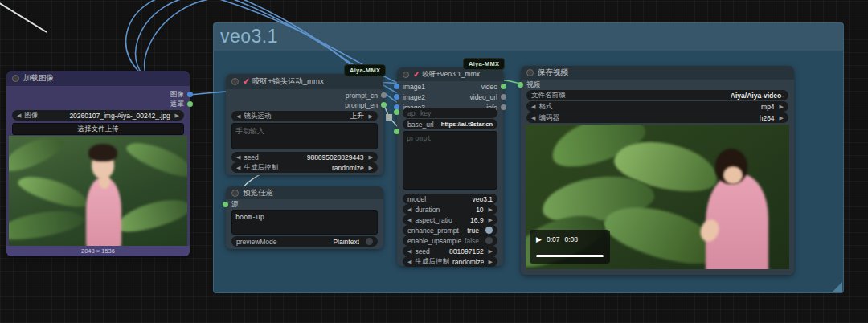 Image resolution: width=868 pixels, height=323 pixels. What do you see at coordinates (553, 72) in the screenshot?
I see `node-title: 保存视频` at bounding box center [553, 72].